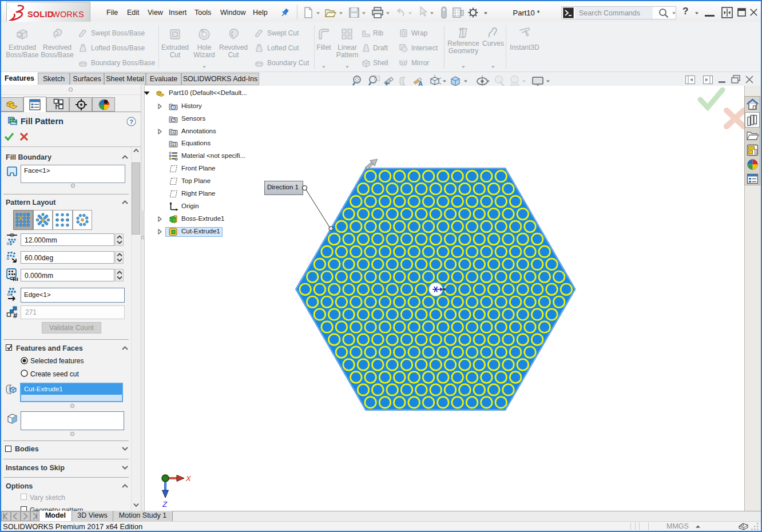 Image resolution: width=762 pixels, height=532 pixels. Describe the element at coordinates (165, 505) in the screenshot. I see `svg-text: Z` at that location.